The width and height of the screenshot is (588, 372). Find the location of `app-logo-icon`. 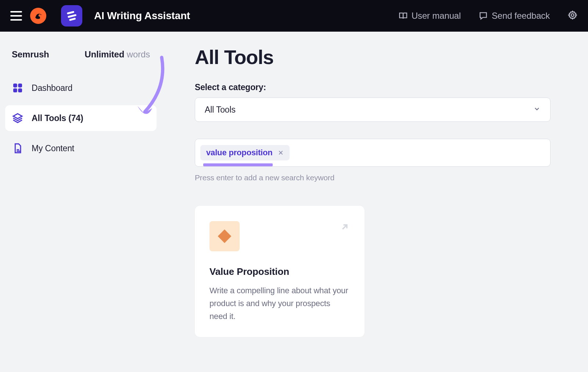

app-logo-icon is located at coordinates (72, 16).